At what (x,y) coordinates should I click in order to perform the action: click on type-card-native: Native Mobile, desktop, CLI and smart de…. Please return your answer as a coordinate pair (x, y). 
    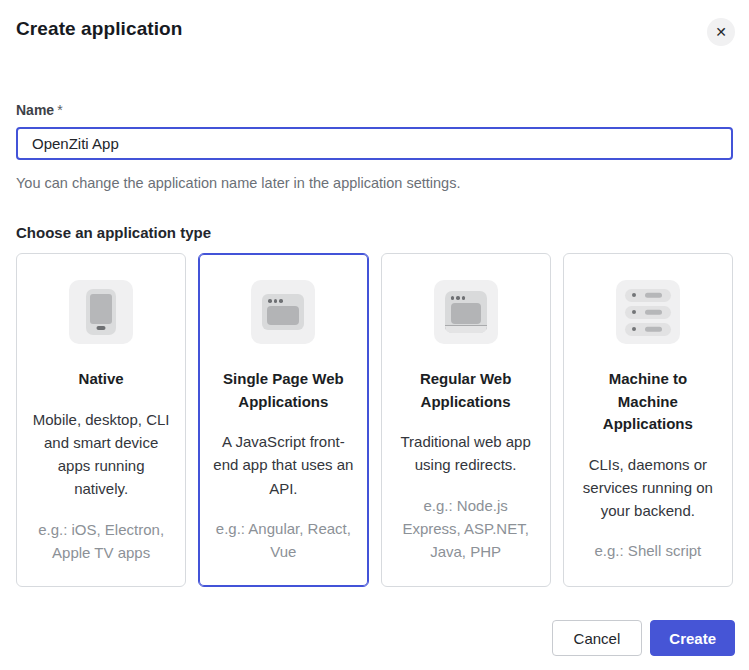
    Looking at the image, I should click on (101, 420).